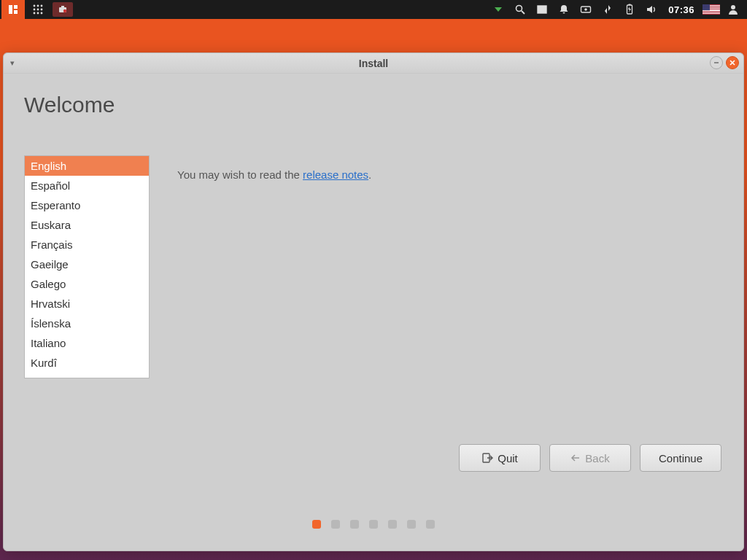 The width and height of the screenshot is (747, 560). What do you see at coordinates (87, 343) in the screenshot?
I see `language-option: Italiano` at bounding box center [87, 343].